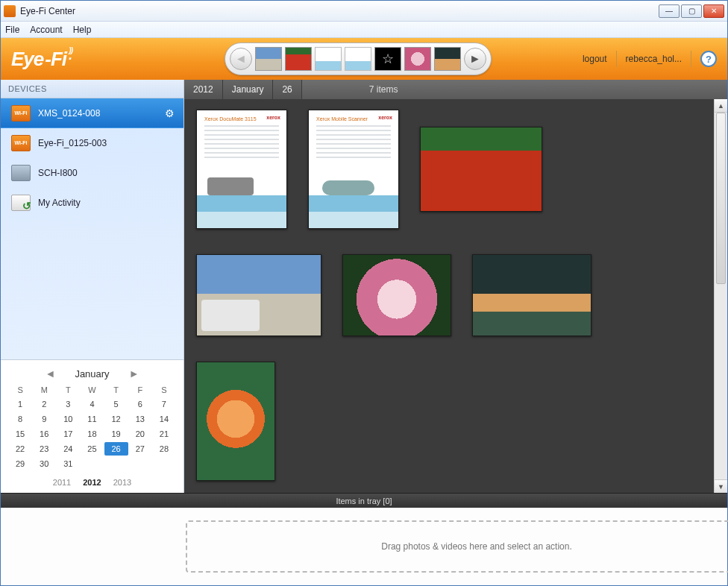  Describe the element at coordinates (44, 419) in the screenshot. I see `cal-day: 9` at that location.